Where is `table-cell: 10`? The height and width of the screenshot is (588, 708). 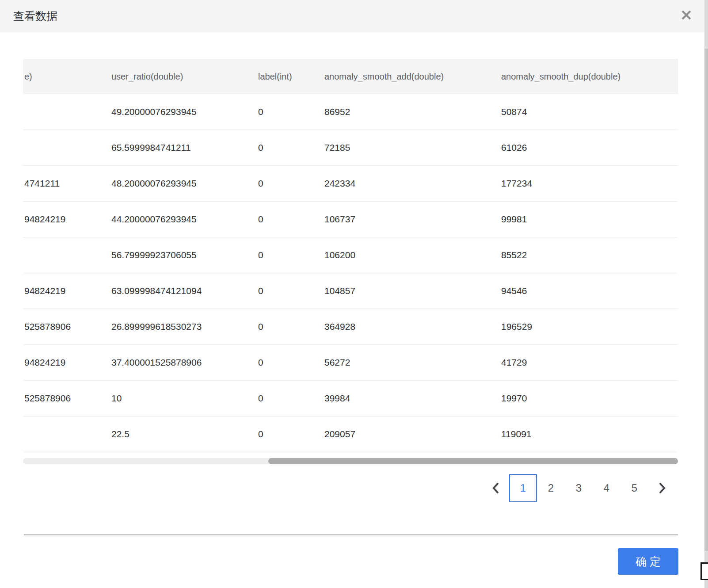
table-cell: 10 is located at coordinates (185, 398).